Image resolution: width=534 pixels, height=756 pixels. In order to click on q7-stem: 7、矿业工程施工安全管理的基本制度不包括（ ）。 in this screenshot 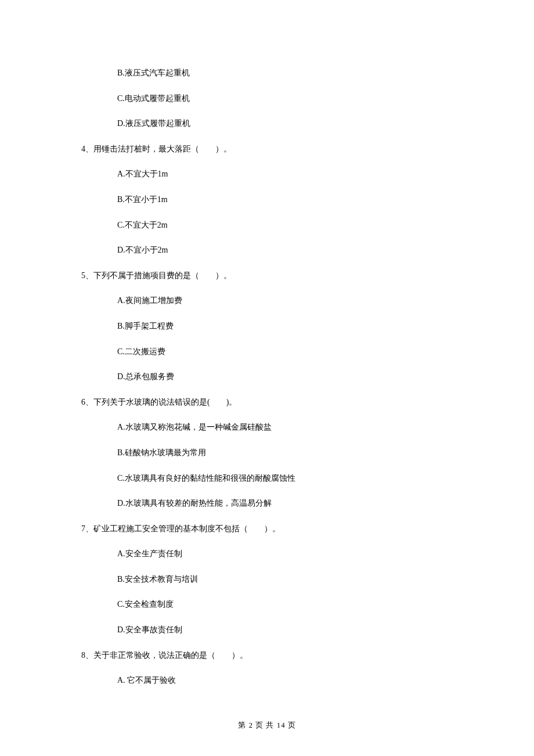, I will do `click(273, 529)`.